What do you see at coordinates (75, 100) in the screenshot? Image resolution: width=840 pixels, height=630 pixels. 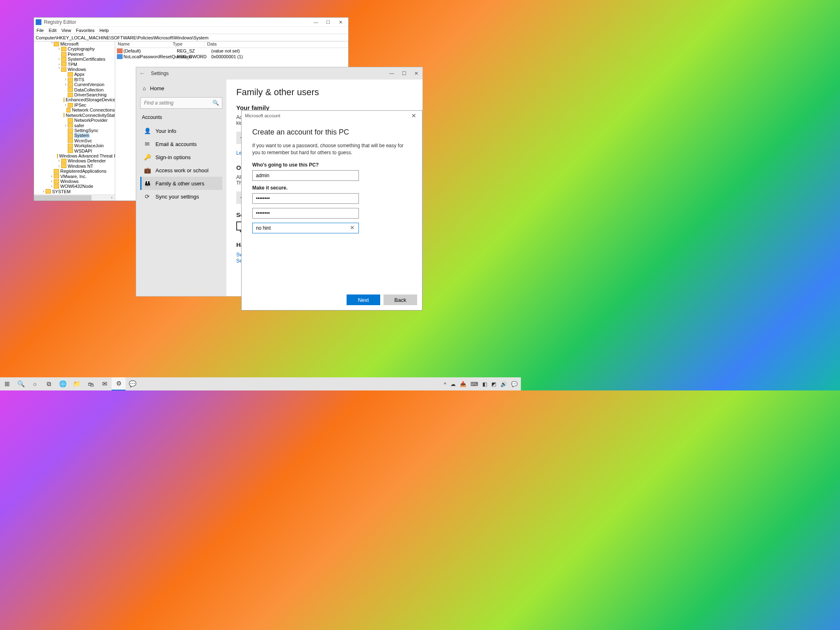 I see `tree-item: EnhancedStorageDevices` at bounding box center [75, 100].